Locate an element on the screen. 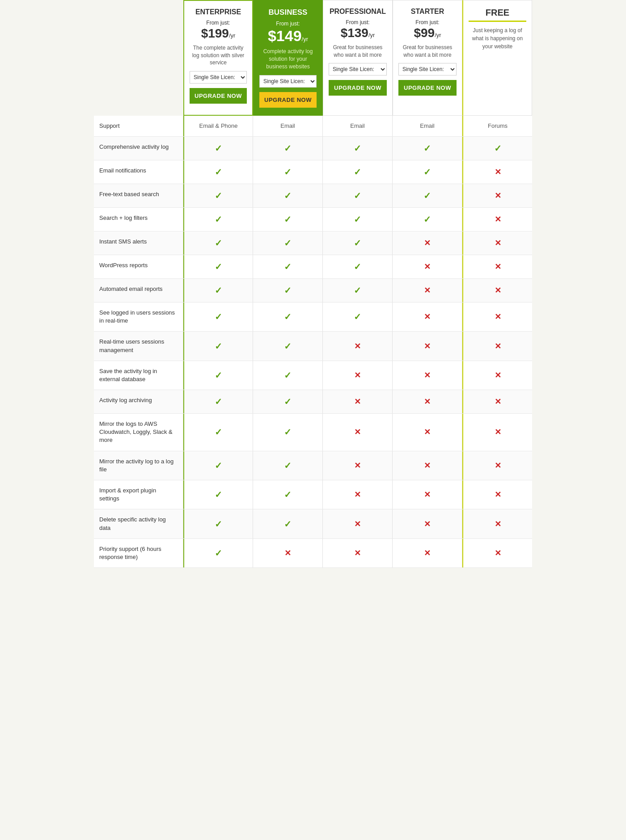 Image resolution: width=626 pixels, height=840 pixels. license-select-business: Single Site Licen: is located at coordinates (288, 81).